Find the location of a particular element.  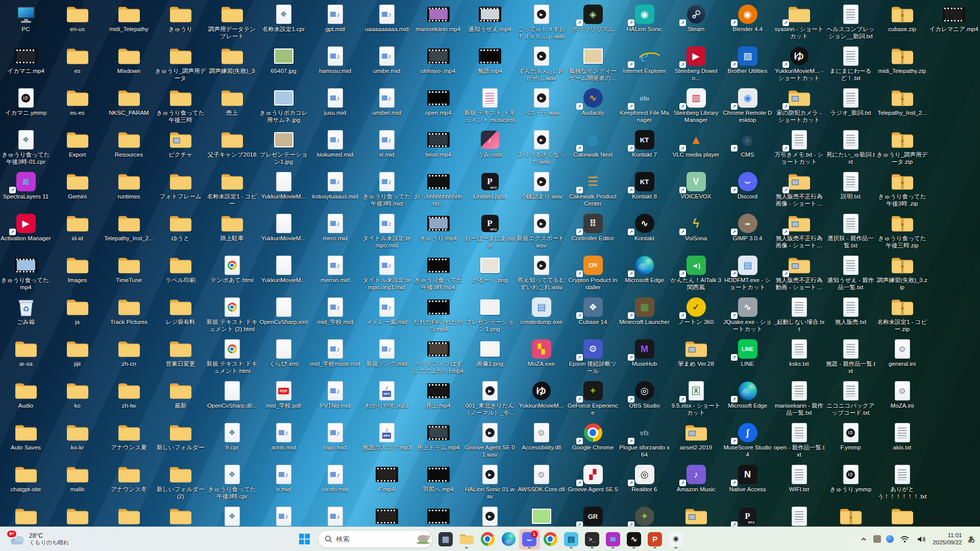

desktop-icon: ♪タイトル未設定.tempo.orig1.mid is located at coordinates (387, 273).